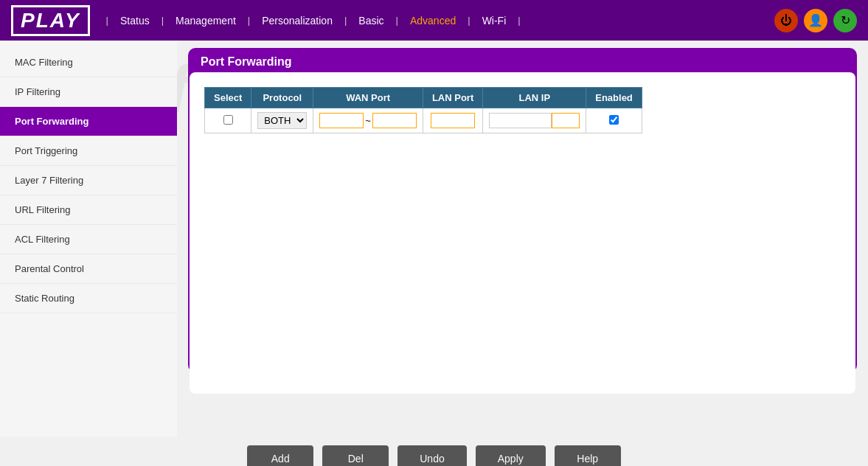  I want to click on user-icon: 👤, so click(816, 21).